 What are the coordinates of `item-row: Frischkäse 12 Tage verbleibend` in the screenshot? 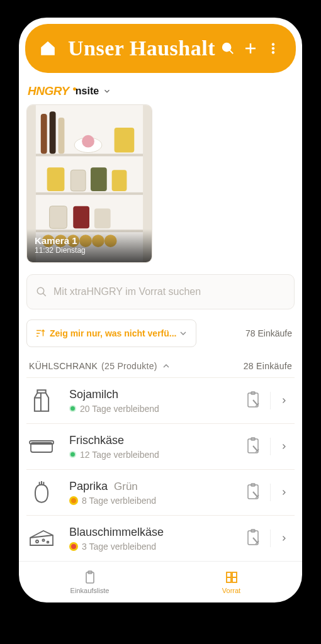 It's located at (160, 447).